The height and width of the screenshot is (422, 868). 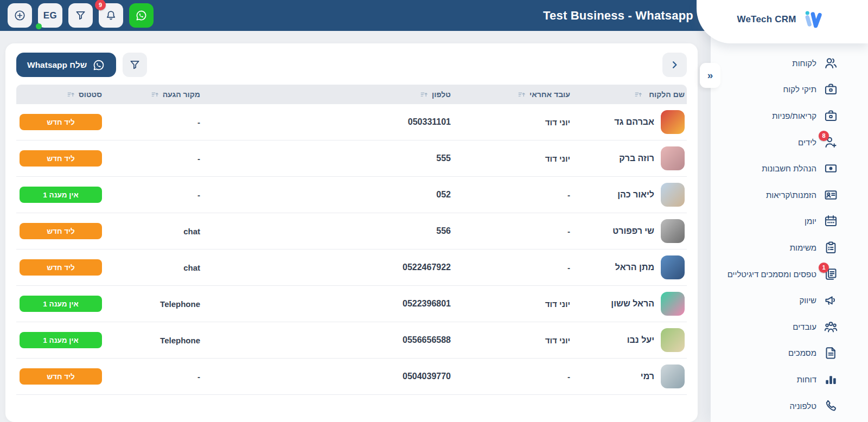 What do you see at coordinates (426, 267) in the screenshot?
I see `customer-phone: 0522467922` at bounding box center [426, 267].